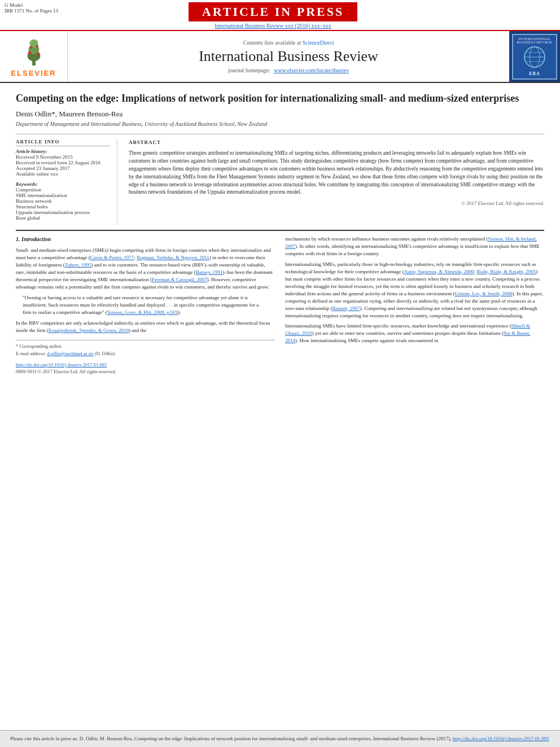  Describe the element at coordinates (78, 265) in the screenshot. I see `ref-zaheer: Zaheer, 1995` at that location.